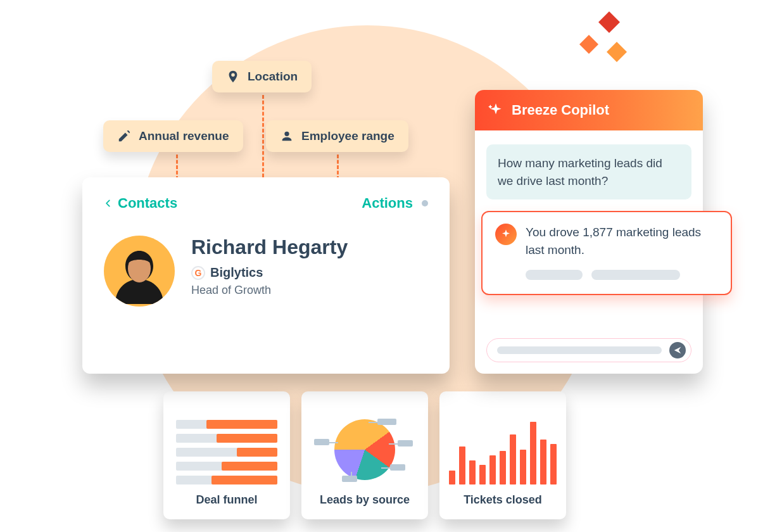  Describe the element at coordinates (237, 272) in the screenshot. I see `contact-company: Biglytics` at that location.